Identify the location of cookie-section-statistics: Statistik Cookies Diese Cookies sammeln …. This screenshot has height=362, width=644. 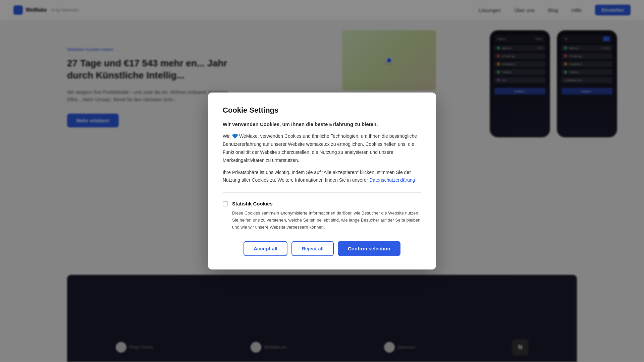
(322, 216).